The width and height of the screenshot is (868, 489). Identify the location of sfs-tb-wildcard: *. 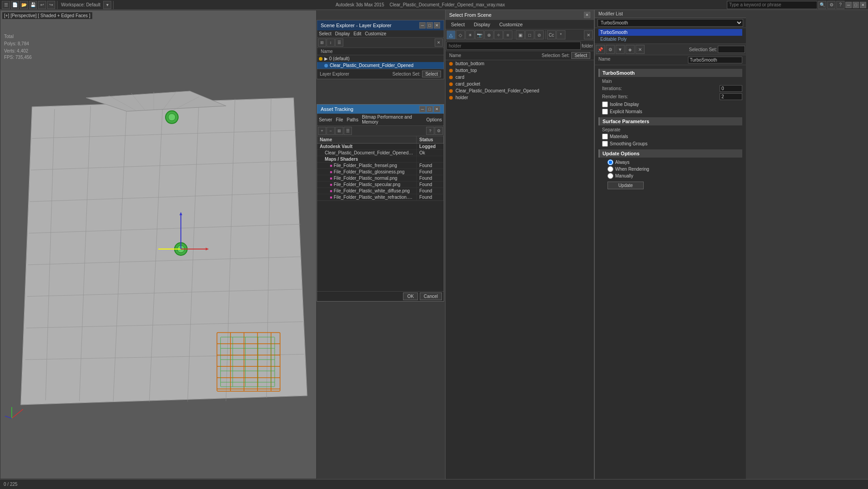
(561, 35).